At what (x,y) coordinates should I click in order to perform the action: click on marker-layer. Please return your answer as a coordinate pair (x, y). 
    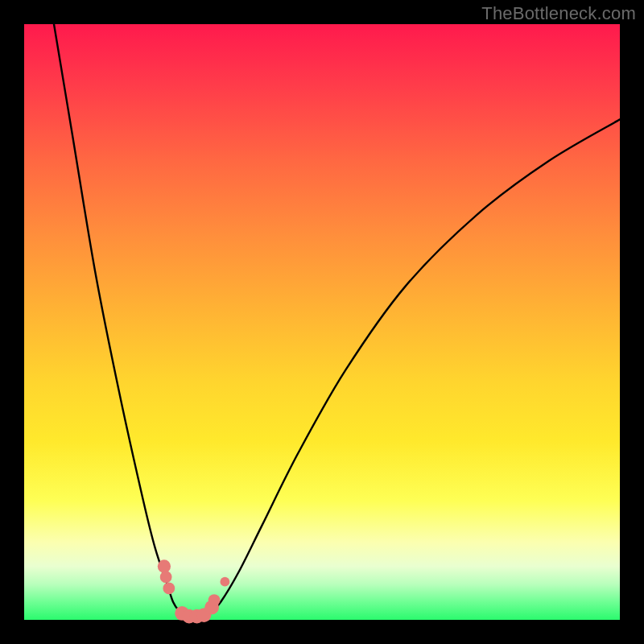
    Looking at the image, I should click on (194, 591).